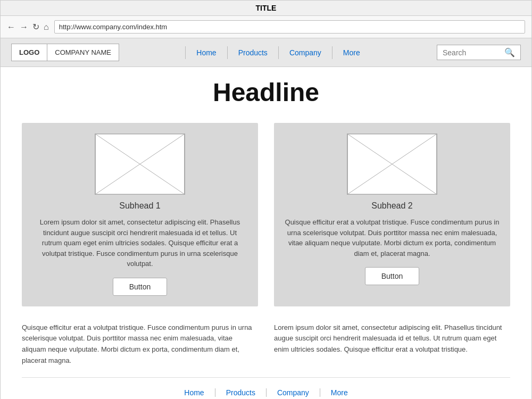 The image size is (532, 399). Describe the element at coordinates (266, 93) in the screenshot. I see `page-headline: Headline` at that location.